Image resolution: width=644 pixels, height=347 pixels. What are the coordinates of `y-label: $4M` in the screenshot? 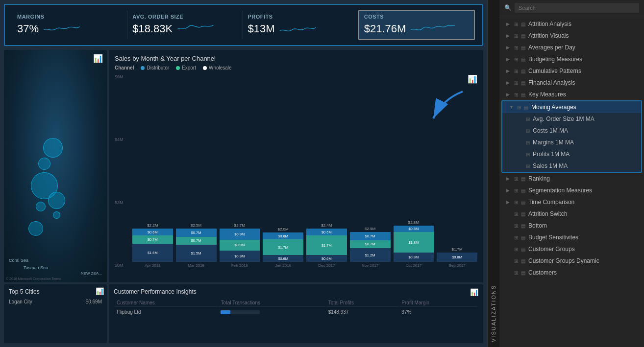 It's located at (123, 139).